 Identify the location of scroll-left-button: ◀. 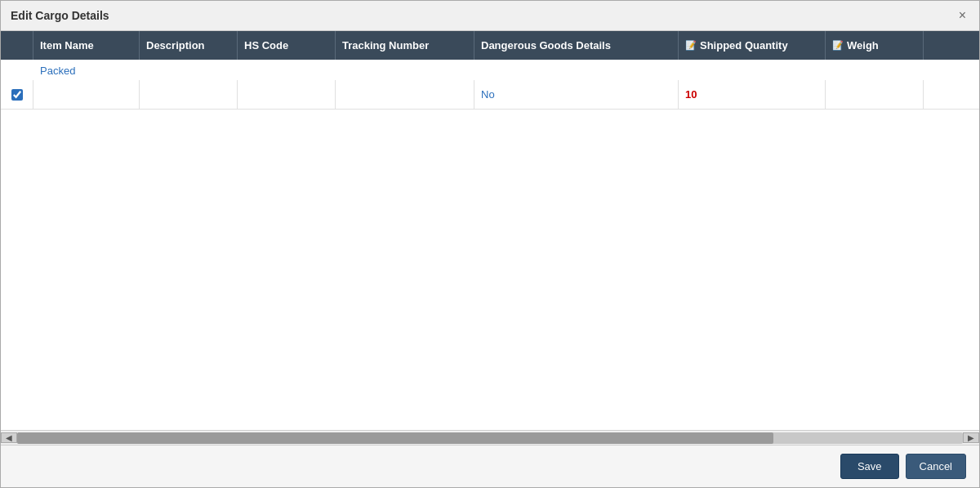
(9, 438).